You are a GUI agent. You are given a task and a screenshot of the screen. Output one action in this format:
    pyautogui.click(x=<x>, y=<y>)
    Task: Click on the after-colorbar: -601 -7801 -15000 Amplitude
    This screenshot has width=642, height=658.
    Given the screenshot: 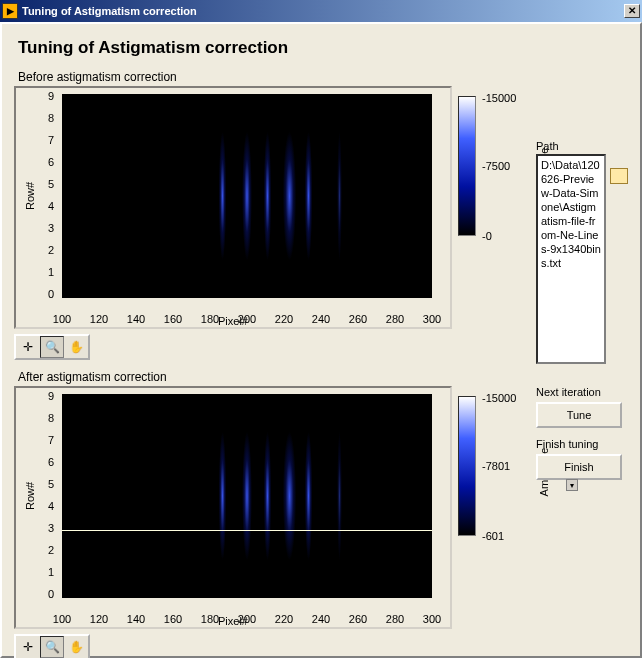 What is the action you would take?
    pyautogui.click(x=467, y=476)
    